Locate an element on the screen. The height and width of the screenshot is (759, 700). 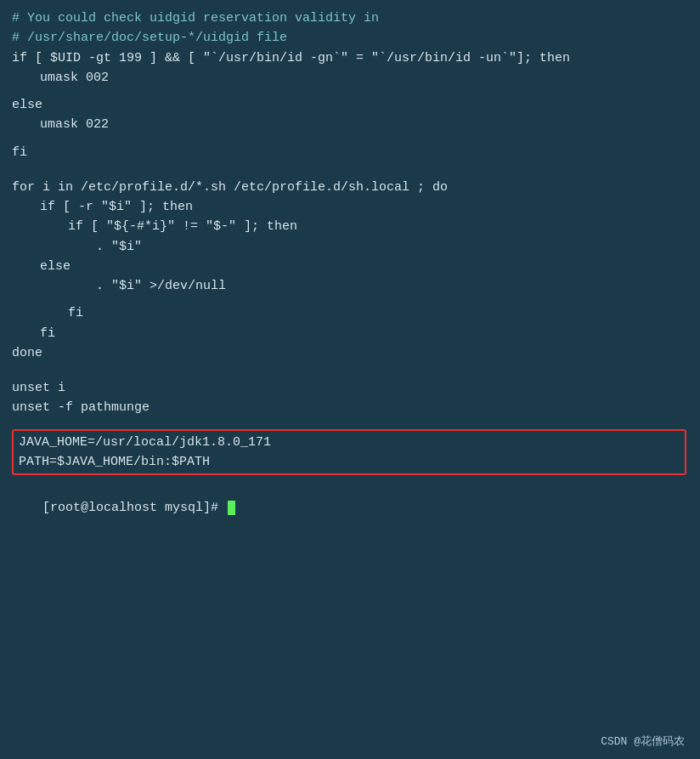
highlighted-block: JAVA_HOME=/usr/local/jdk1.8.0_171 PATH=$… is located at coordinates (349, 452).